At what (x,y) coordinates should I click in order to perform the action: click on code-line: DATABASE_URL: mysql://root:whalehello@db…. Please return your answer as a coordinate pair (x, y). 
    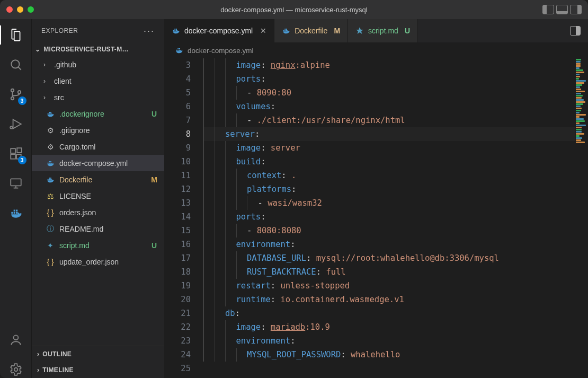
    Looking at the image, I should click on (396, 258).